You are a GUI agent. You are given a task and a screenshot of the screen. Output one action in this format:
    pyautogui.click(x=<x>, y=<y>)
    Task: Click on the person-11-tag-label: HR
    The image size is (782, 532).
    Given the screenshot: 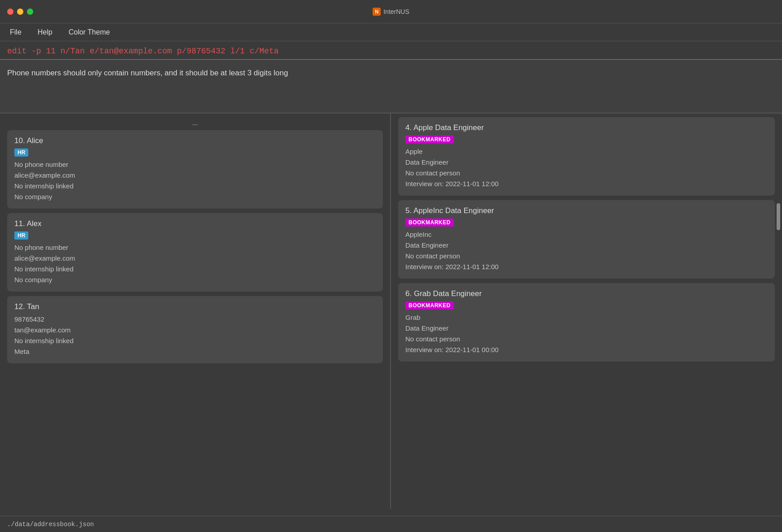 What is the action you would take?
    pyautogui.click(x=22, y=235)
    